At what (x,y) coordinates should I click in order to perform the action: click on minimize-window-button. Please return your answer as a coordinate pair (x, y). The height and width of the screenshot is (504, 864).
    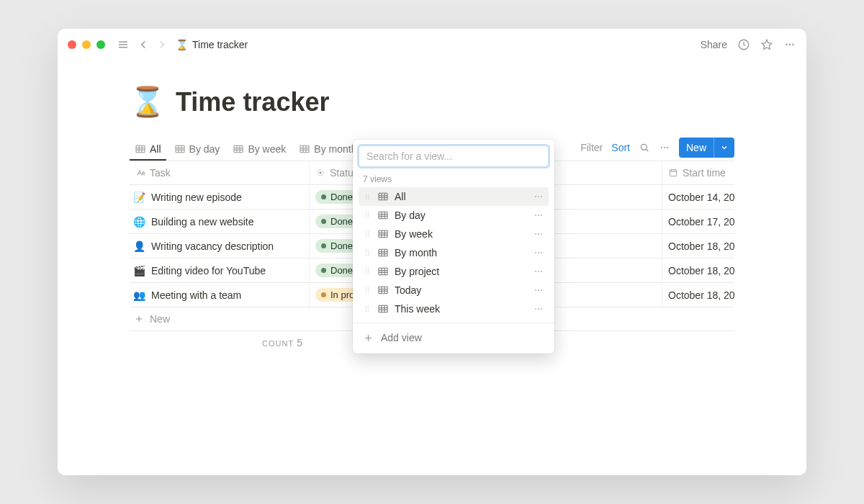
    Looking at the image, I should click on (86, 45).